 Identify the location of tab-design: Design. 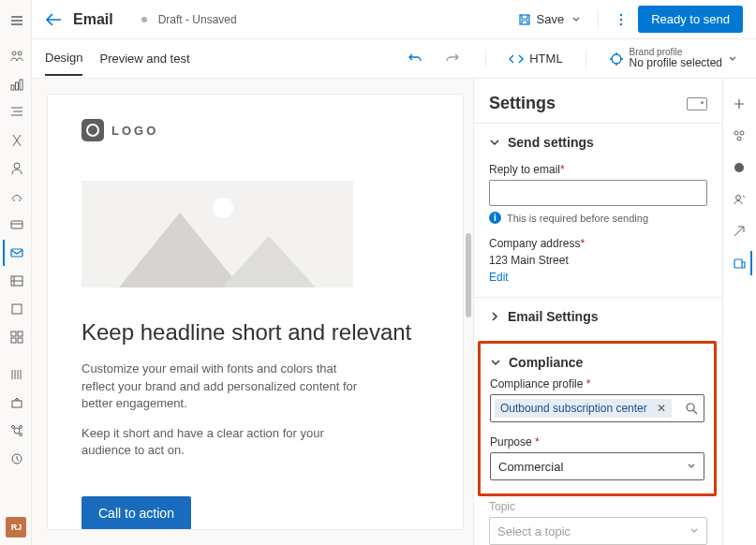
(64, 58).